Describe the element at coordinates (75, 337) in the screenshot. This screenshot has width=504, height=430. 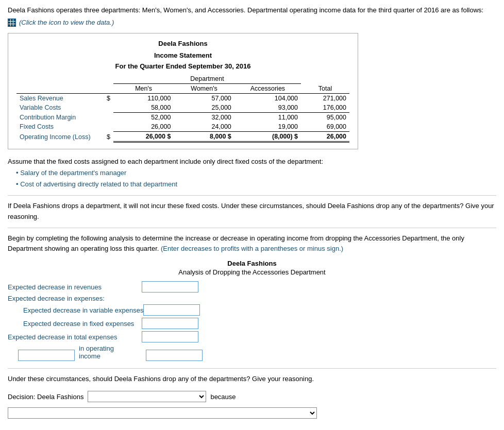
I see `total-expenses-label: Expected decrease in total expenses` at that location.